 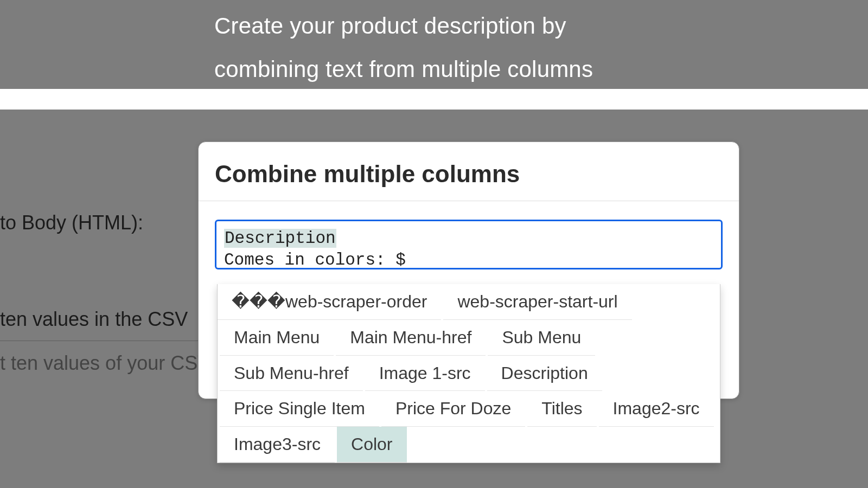 What do you see at coordinates (280, 239) in the screenshot?
I see `textarea-token-highlight: Description` at bounding box center [280, 239].